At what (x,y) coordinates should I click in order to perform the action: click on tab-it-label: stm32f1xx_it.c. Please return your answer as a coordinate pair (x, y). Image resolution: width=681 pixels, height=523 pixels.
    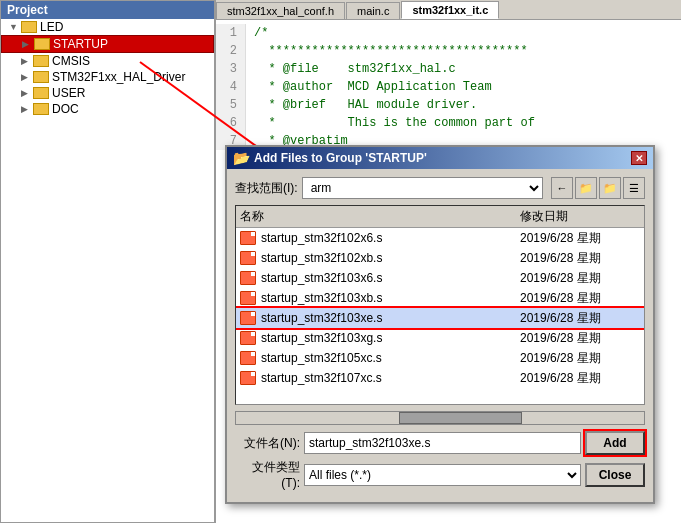
    Looking at the image, I should click on (450, 10).